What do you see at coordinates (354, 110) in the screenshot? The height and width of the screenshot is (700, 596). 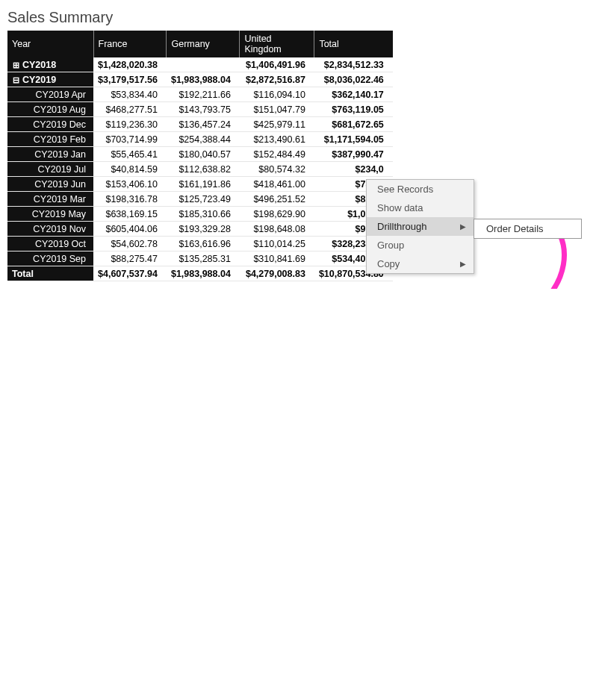 I see `cell-value: $763,119.05` at bounding box center [354, 110].